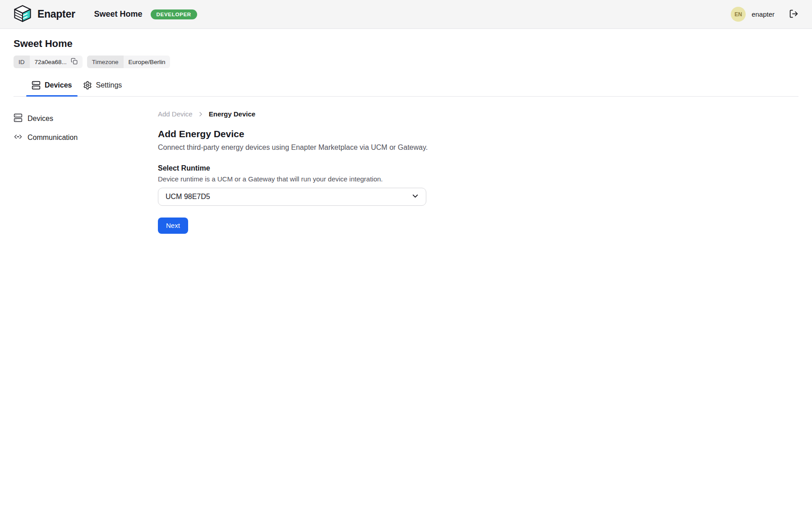 Image resolution: width=812 pixels, height=528 pixels. What do you see at coordinates (485, 168) in the screenshot?
I see `runtime-field-label: Select Runtime` at bounding box center [485, 168].